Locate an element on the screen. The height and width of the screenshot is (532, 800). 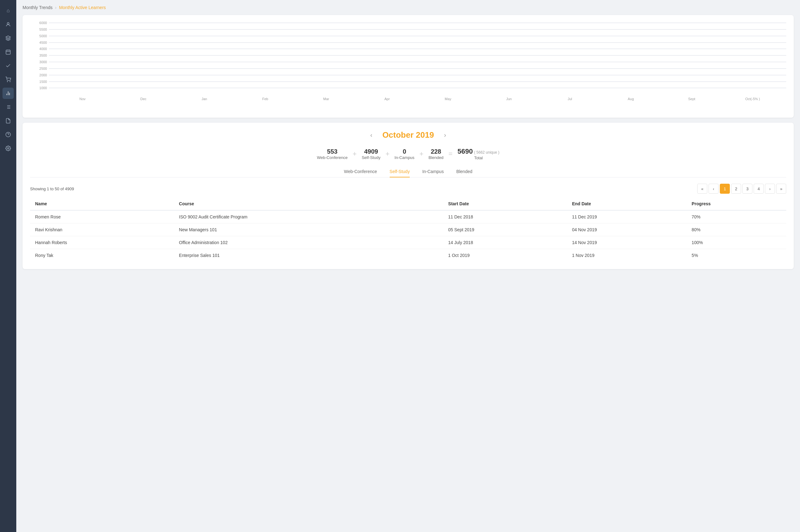
chart-bar-icon is located at coordinates (8, 93).